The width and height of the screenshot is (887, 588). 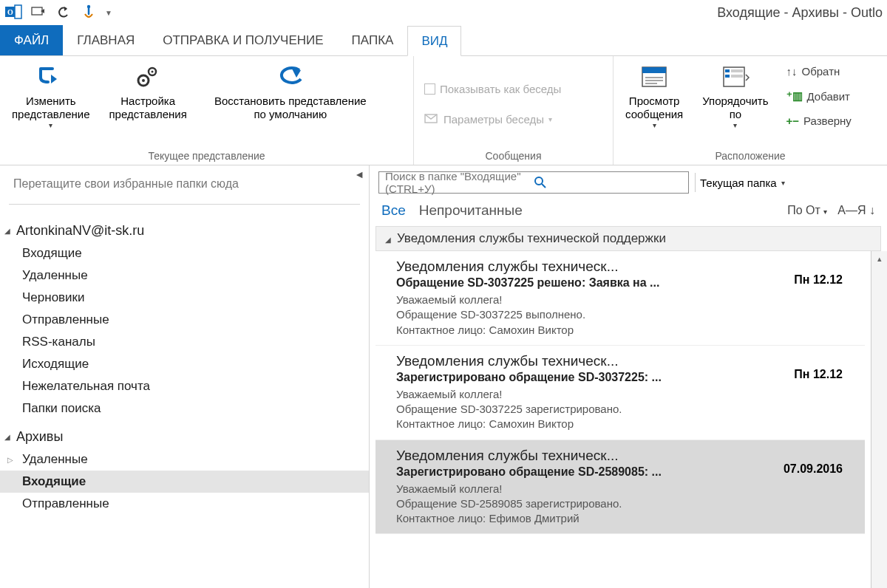 What do you see at coordinates (38, 13) in the screenshot?
I see `send-receive-icon` at bounding box center [38, 13].